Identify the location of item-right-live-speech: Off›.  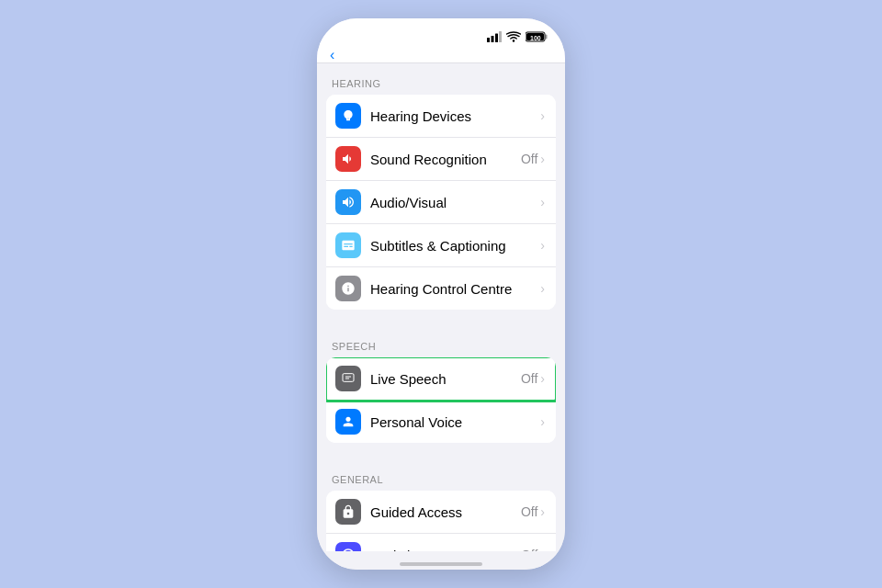
(533, 379).